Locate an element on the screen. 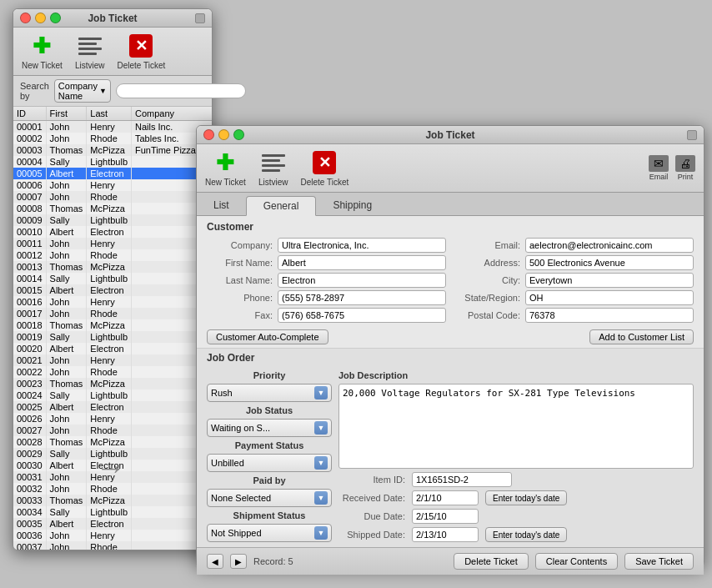 The image size is (712, 588). cell-id: 00028 is located at coordinates (30, 442).